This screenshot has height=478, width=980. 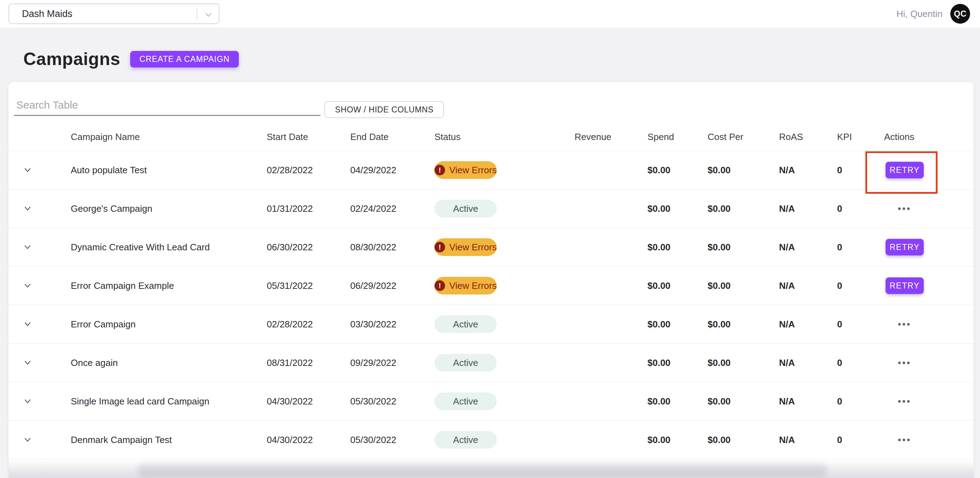 I want to click on end-date-cell: 04/29/2022, so click(x=374, y=170).